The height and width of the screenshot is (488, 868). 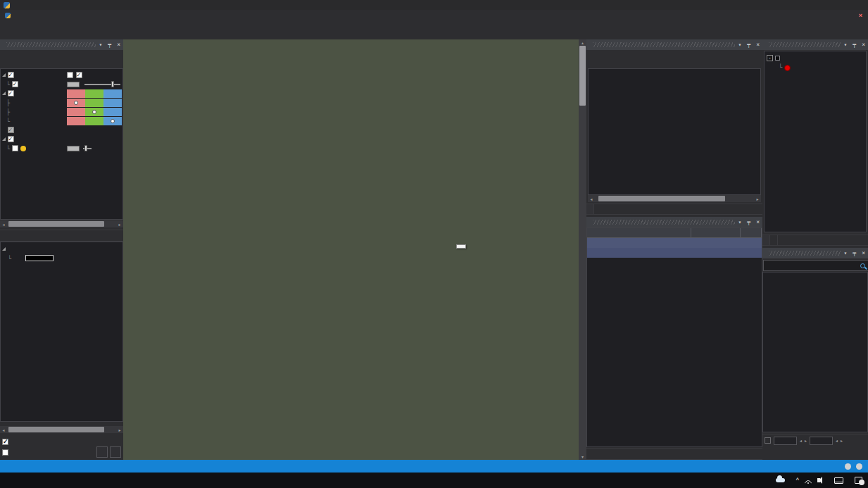 What do you see at coordinates (815, 240) in the screenshot?
I see `hierarchy-tab-row` at bounding box center [815, 240].